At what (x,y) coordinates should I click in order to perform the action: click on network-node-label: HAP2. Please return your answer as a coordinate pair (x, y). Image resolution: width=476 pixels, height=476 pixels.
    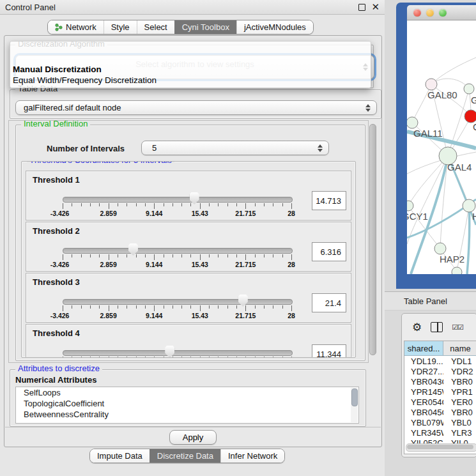
    Looking at the image, I should click on (452, 259).